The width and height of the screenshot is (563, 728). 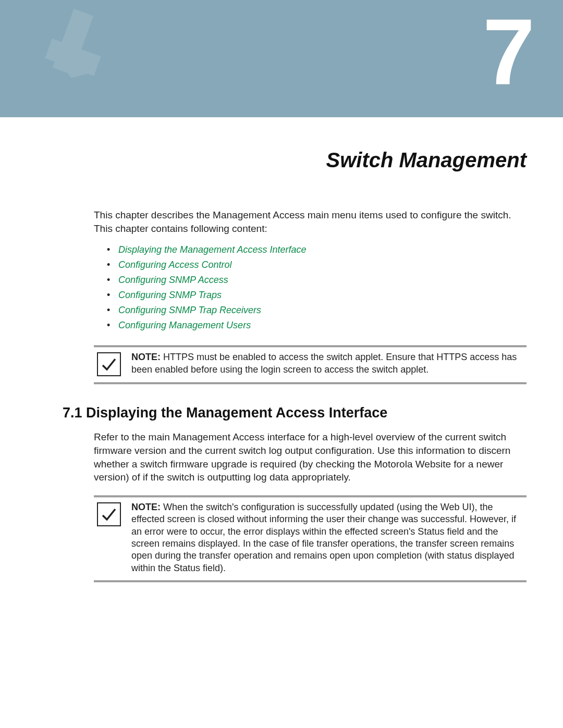 I want to click on toc-list: Displaying the Management Access Interfa…, so click(x=317, y=288).